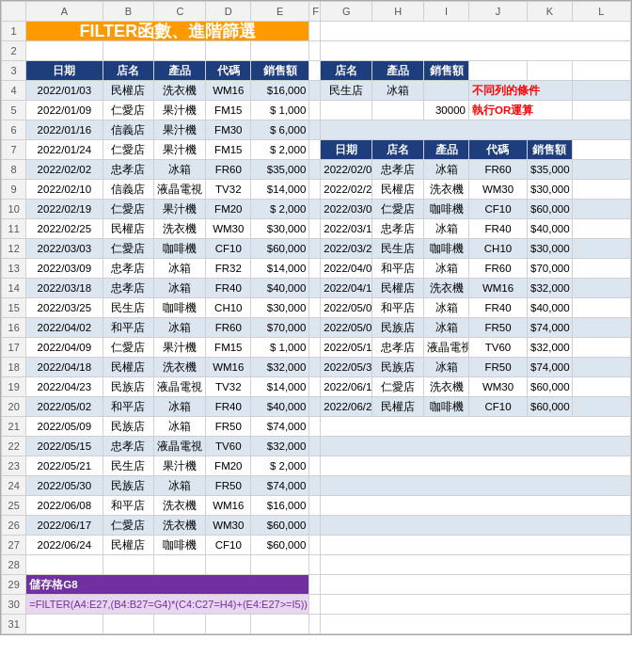 The image size is (632, 672). I want to click on row29-label: 儲存格G8, so click(167, 585).